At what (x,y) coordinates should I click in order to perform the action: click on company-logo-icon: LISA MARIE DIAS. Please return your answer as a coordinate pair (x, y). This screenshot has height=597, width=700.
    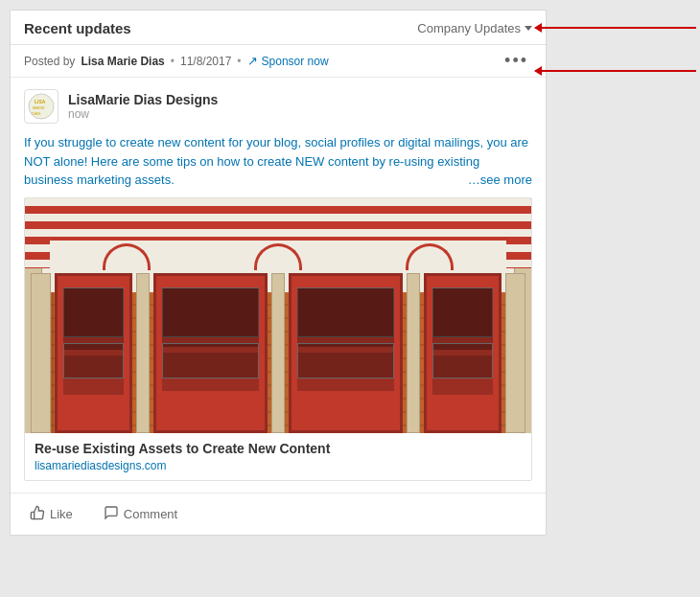
    Looking at the image, I should click on (41, 106).